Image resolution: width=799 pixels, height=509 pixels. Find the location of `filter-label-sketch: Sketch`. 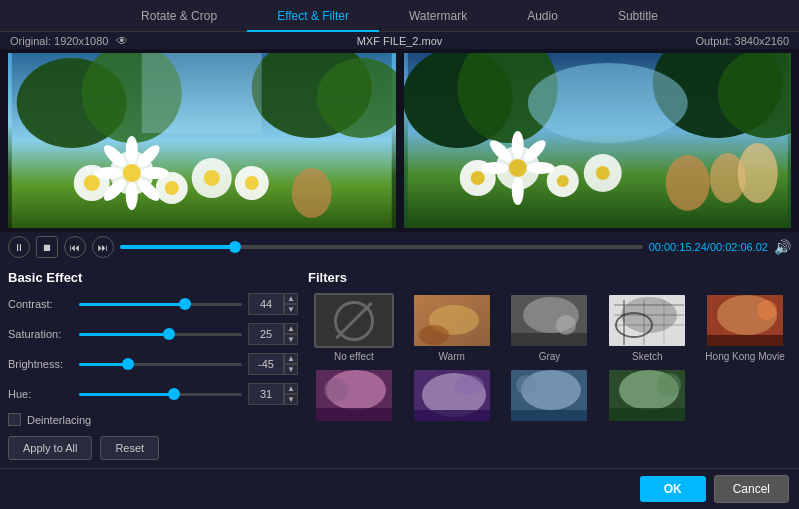

filter-label-sketch: Sketch is located at coordinates (648, 356).